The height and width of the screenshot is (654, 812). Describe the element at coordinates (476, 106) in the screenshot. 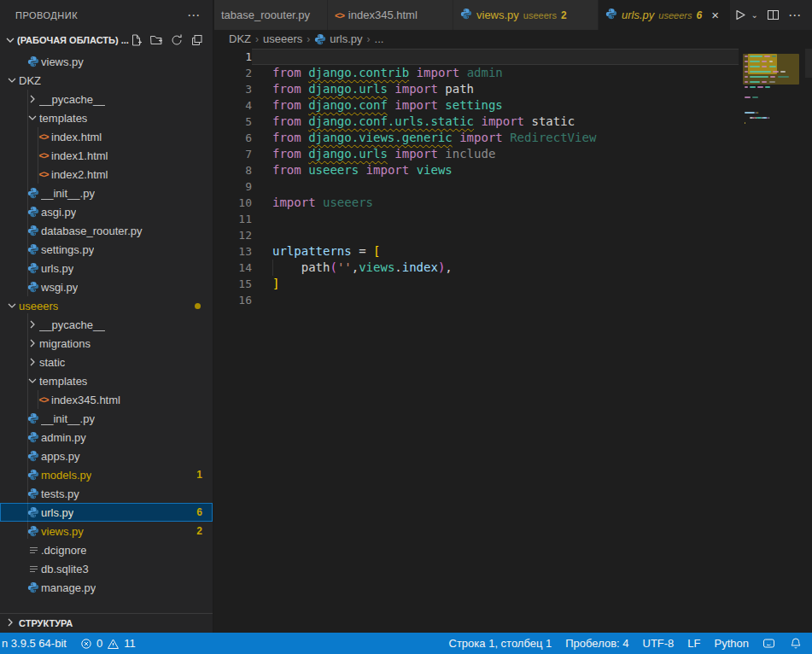

I see `code-line-4: 4from django.conf import settings` at that location.